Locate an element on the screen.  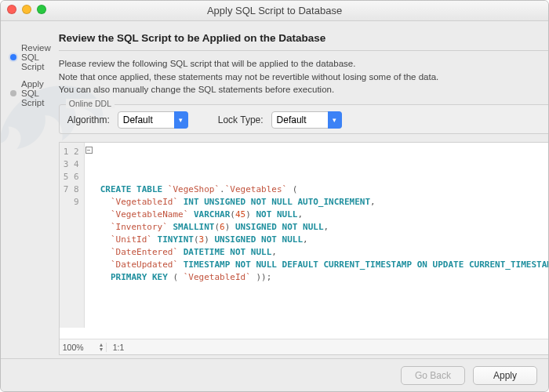
titlebar: Apply SQL Script to Database is located at coordinates (274, 11).